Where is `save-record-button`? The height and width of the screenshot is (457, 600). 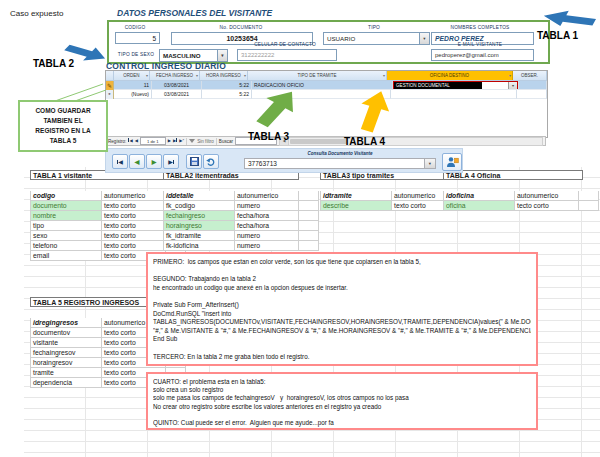 save-record-button is located at coordinates (194, 162).